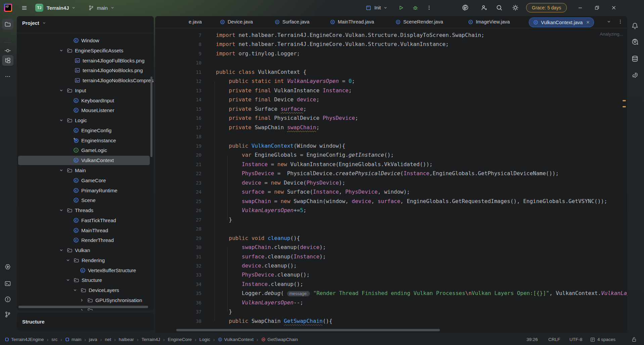  I want to click on vcs-branch-widget: main, so click(101, 8).